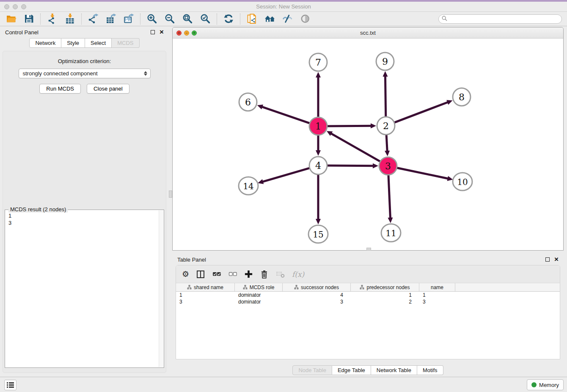 The height and width of the screenshot is (392, 567). Describe the element at coordinates (129, 19) in the screenshot. I see `export-image-button` at that location.